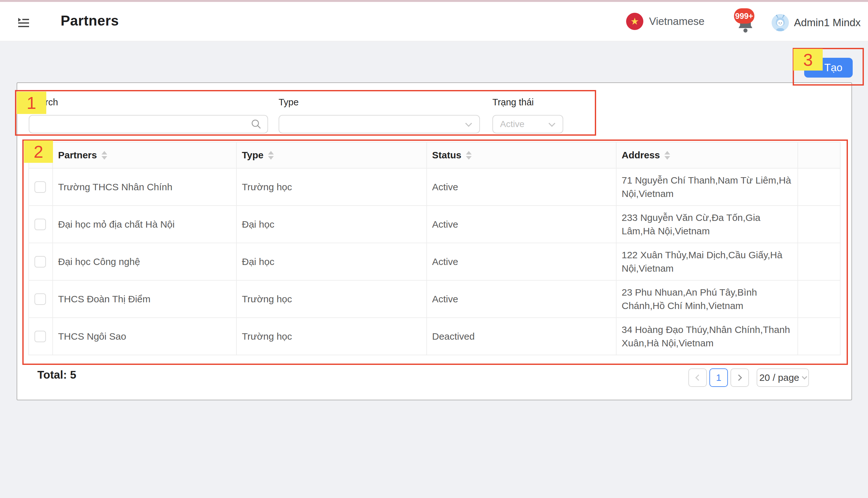  I want to click on page-title: Partners, so click(90, 21).